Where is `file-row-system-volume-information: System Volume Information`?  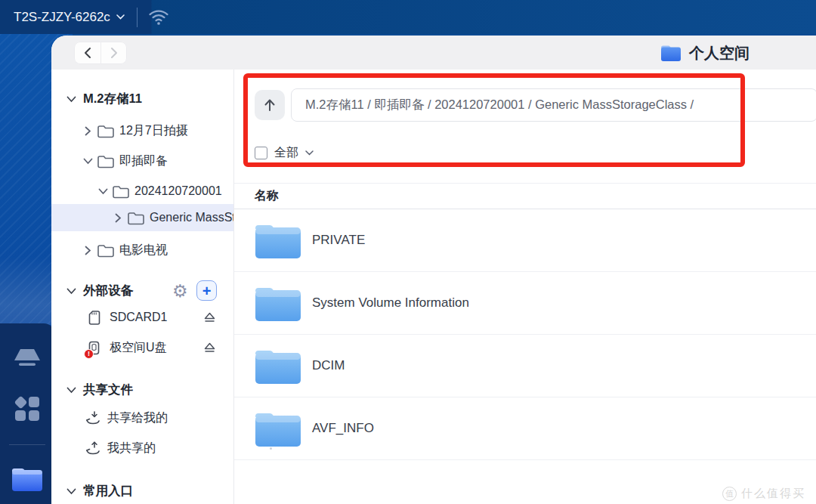 file-row-system-volume-information: System Volume Information is located at coordinates (525, 304).